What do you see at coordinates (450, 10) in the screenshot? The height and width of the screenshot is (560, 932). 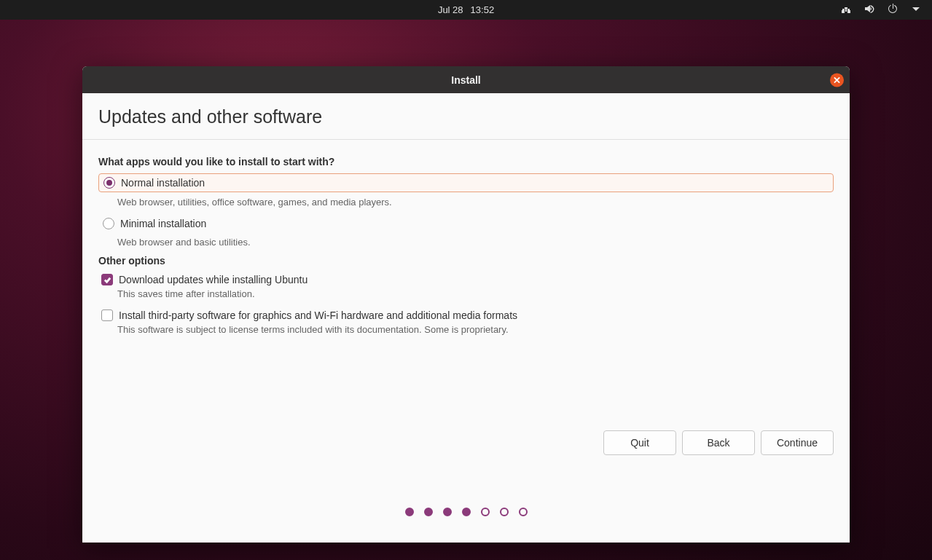 I see `topbar-date: Jul 28` at bounding box center [450, 10].